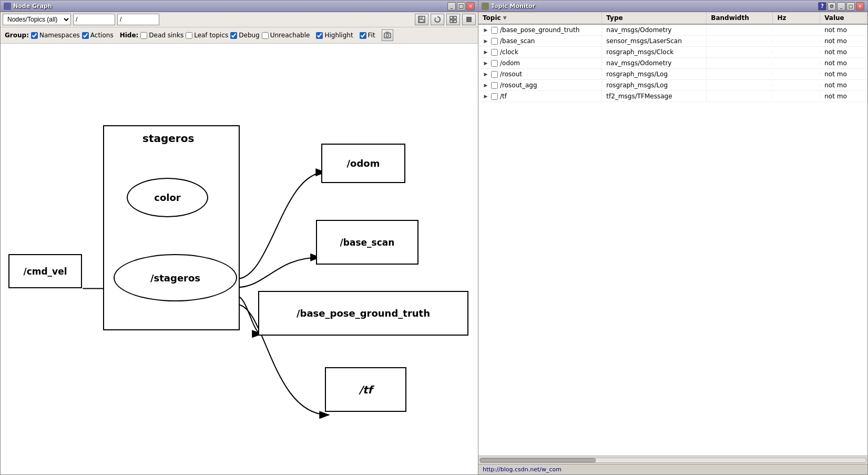 The height and width of the screenshot is (475, 868). What do you see at coordinates (654, 30) in the screenshot?
I see `type-cell: nav_msgs/Odometry` at bounding box center [654, 30].